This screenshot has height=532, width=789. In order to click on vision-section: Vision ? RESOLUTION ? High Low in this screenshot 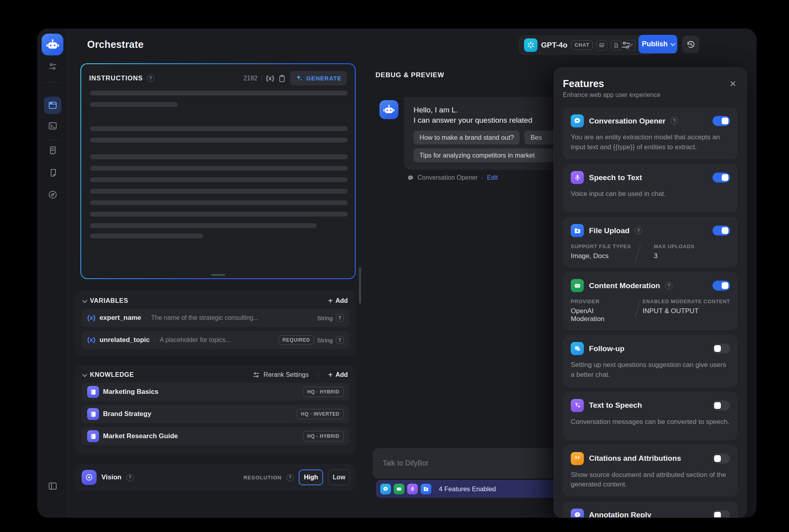, I will do `click(215, 477)`.